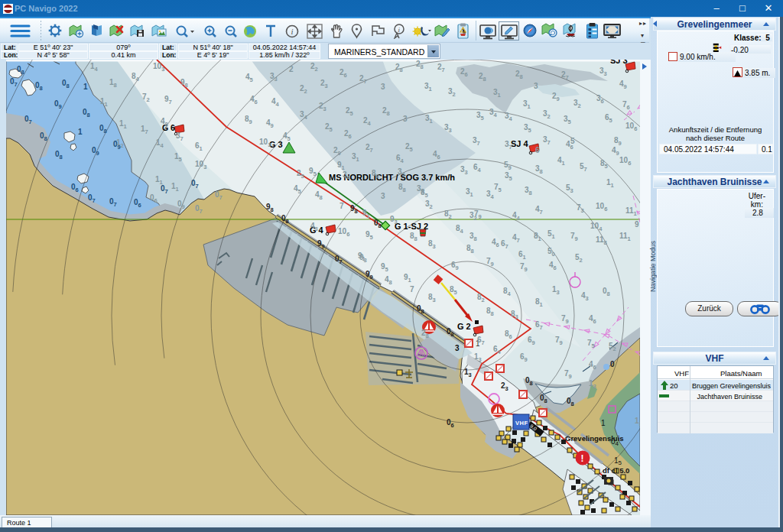 This screenshot has width=783, height=532. I want to click on svg-text: SJ 3, so click(619, 63).